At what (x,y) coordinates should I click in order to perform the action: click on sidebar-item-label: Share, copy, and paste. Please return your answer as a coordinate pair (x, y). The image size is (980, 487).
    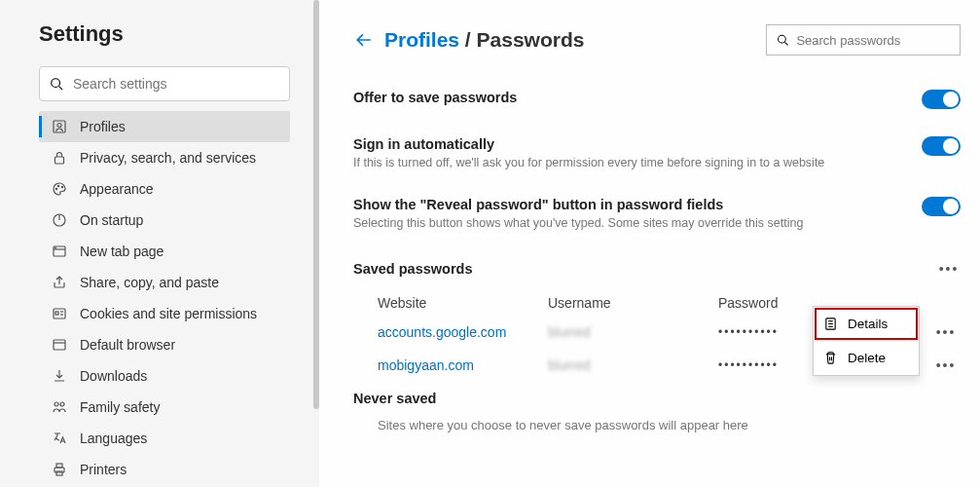
    Looking at the image, I should click on (150, 282).